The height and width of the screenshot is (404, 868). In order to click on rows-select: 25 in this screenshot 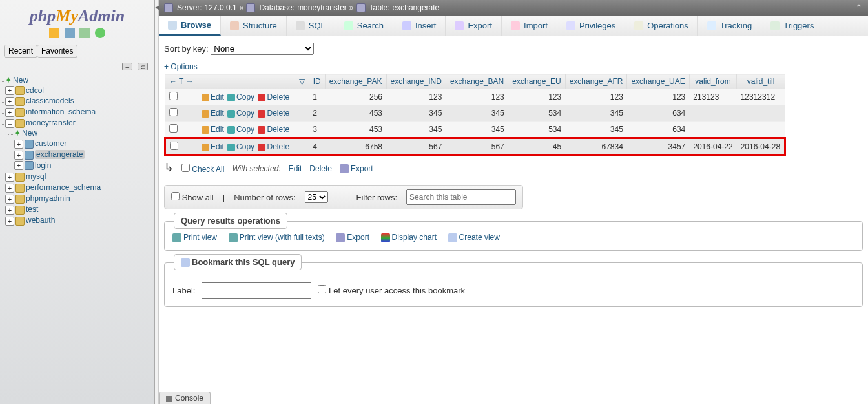, I will do `click(316, 197)`.